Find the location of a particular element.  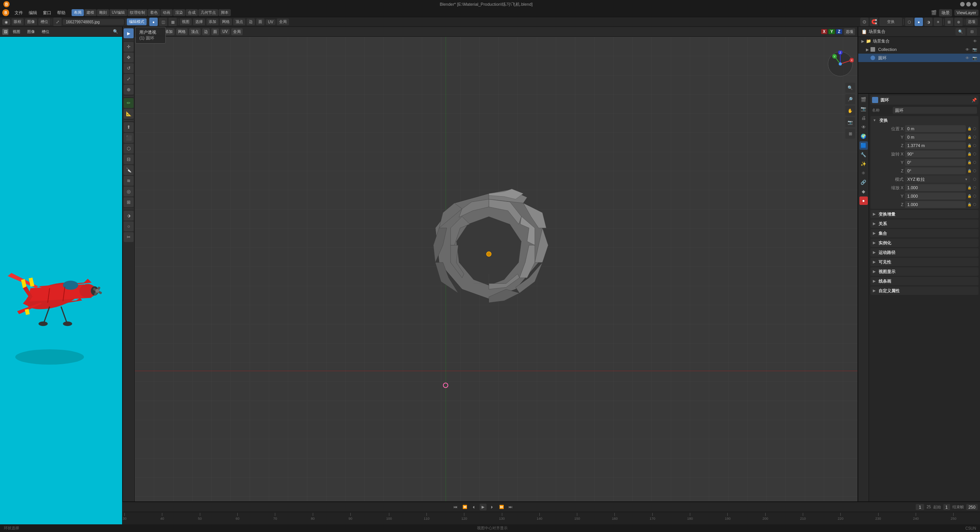

scale-x-value: 1.000 is located at coordinates (936, 188).